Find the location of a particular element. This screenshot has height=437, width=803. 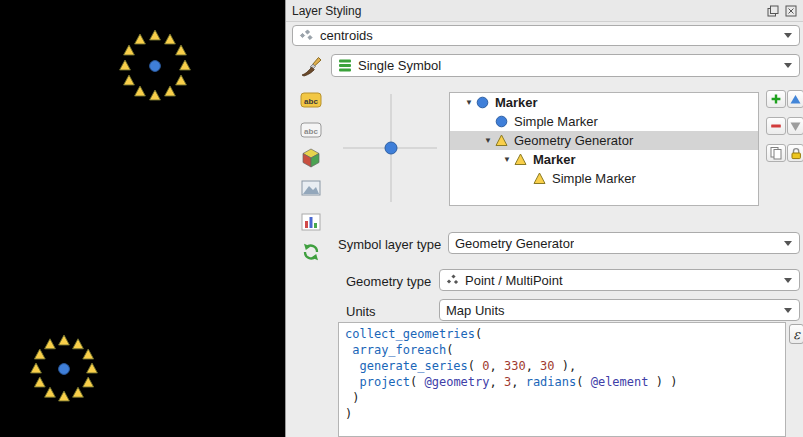

tab-diagrams is located at coordinates (311, 222).